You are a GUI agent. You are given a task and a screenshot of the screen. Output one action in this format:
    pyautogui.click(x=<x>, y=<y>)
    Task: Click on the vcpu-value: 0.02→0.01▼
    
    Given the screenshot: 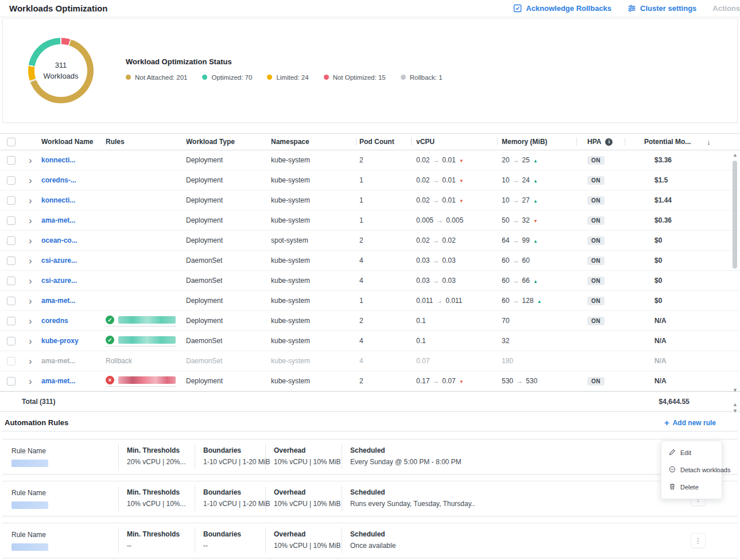 What is the action you would take?
    pyautogui.click(x=454, y=180)
    